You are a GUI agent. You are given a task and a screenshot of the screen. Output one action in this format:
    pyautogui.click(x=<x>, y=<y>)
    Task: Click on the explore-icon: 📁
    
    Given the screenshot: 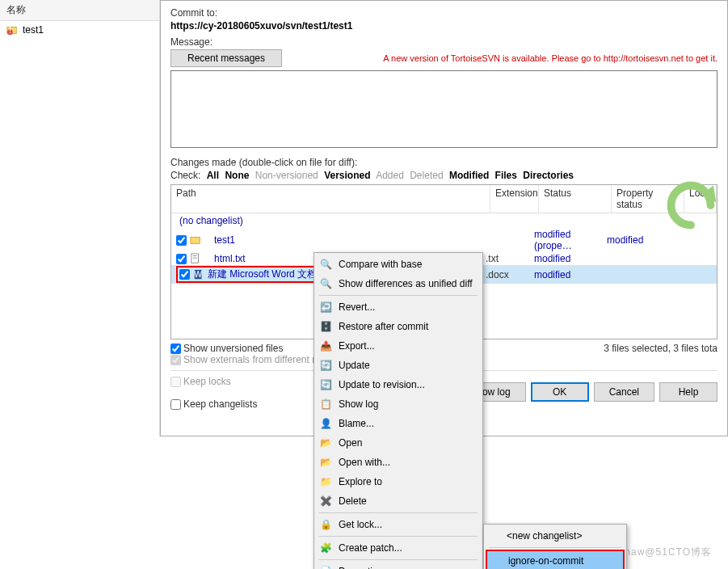 What is the action you would take?
    pyautogui.click(x=326, y=482)
    